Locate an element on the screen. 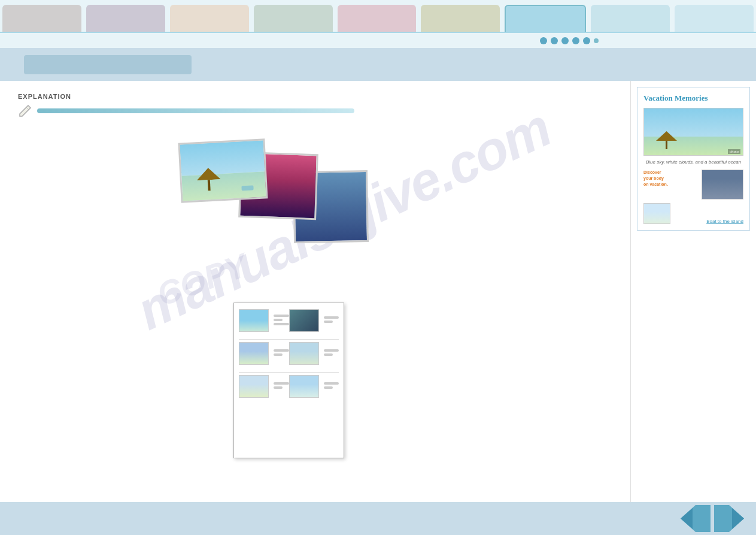  preview-main-photo: photo is located at coordinates (693, 132).